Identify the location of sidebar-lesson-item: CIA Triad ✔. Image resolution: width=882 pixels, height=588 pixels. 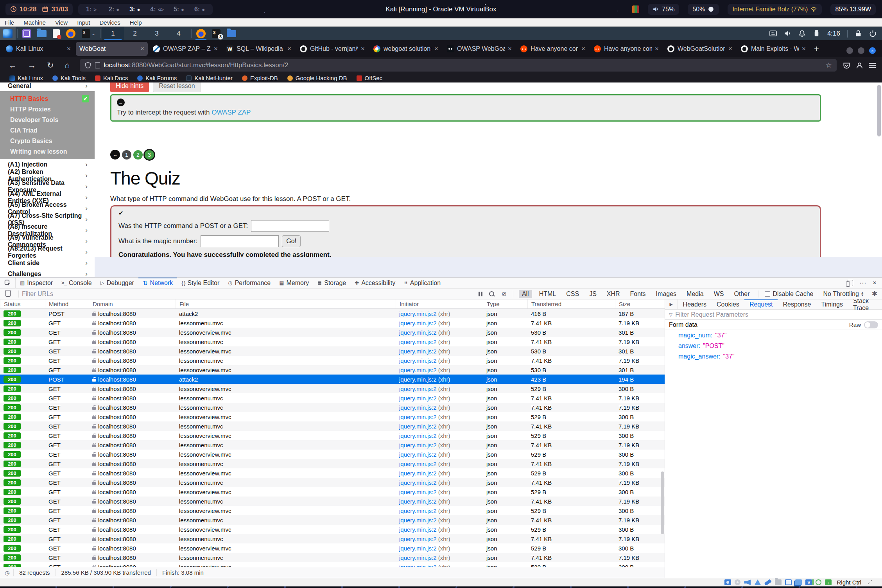
(47, 131).